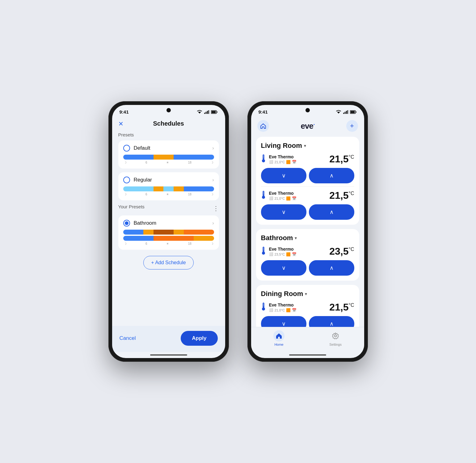 This screenshot has height=463, width=476. What do you see at coordinates (138, 180) in the screenshot?
I see `preset-left-regular: Regular` at bounding box center [138, 180].